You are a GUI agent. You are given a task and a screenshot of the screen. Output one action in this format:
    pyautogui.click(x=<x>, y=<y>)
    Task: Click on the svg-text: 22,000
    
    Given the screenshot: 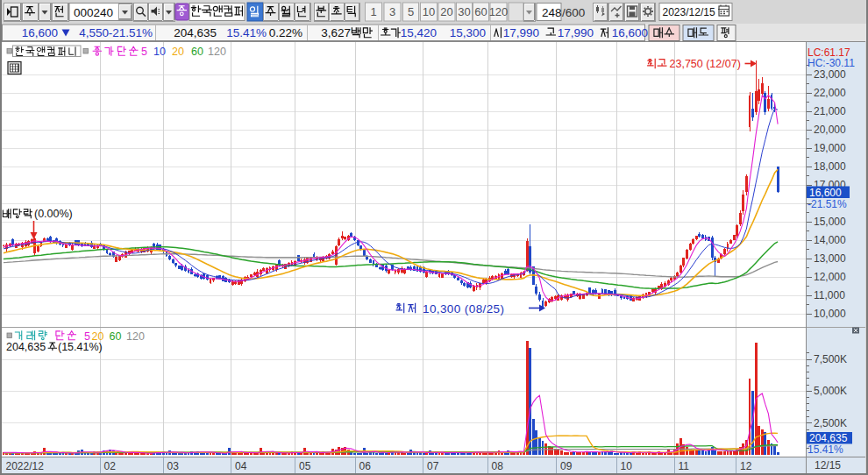 What is the action you would take?
    pyautogui.click(x=829, y=93)
    